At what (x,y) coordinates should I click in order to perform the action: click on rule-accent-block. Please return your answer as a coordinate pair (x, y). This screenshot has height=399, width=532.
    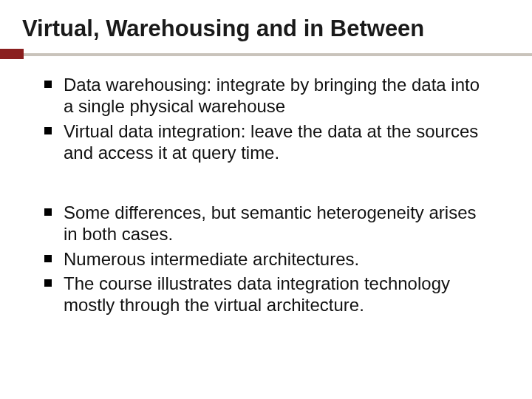
    Looking at the image, I should click on (12, 54).